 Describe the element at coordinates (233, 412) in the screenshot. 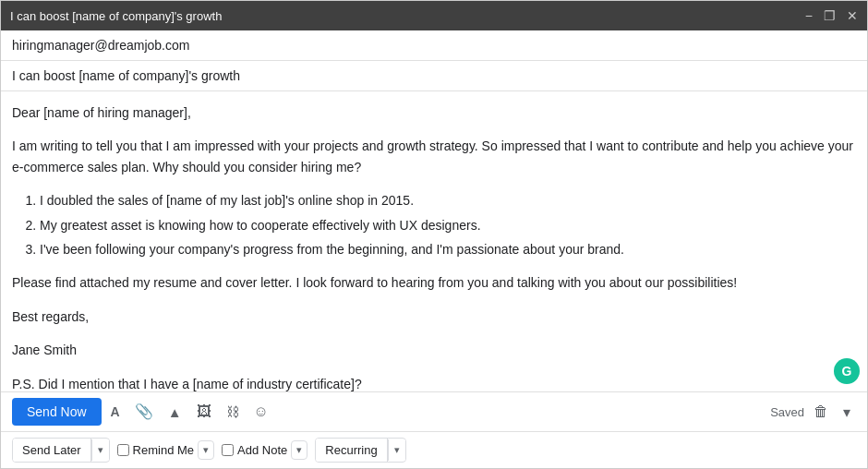

I see `insert-link-button: ⛓` at that location.